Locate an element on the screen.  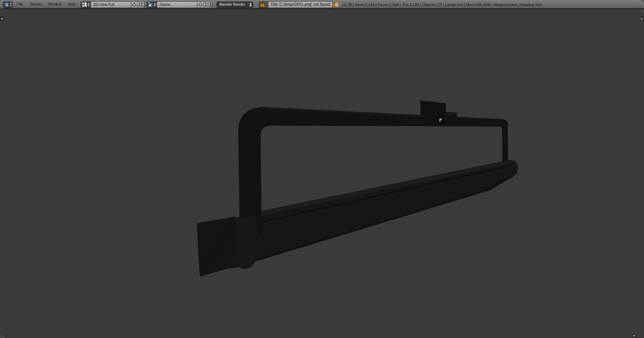
svg-text: i is located at coordinates (7, 5).